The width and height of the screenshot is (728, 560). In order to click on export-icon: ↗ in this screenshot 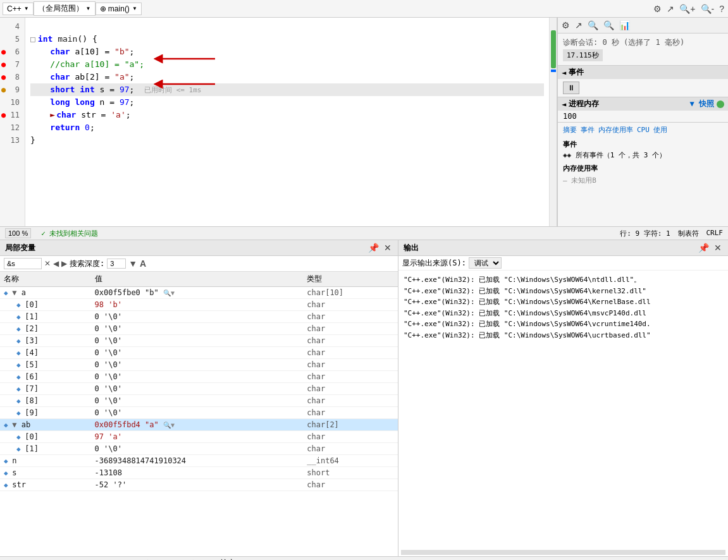, I will do `click(670, 9)`.